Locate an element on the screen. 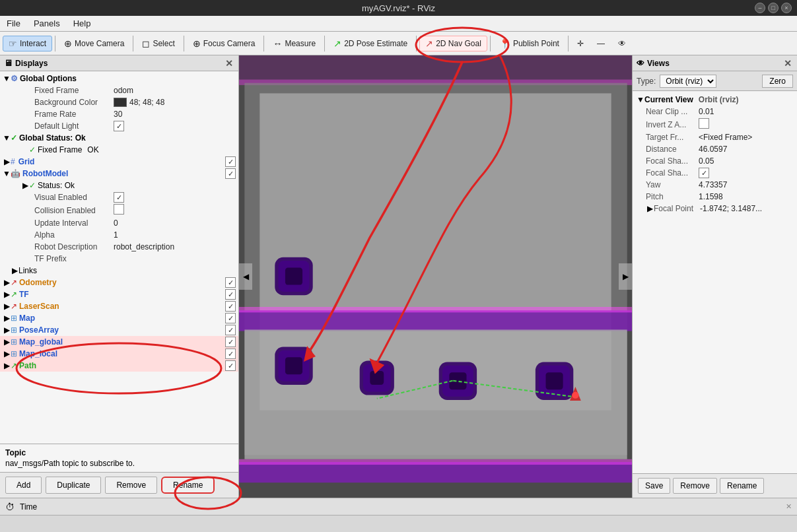 The image size is (797, 532). map-global-arrow: ▶ is located at coordinates (7, 342).